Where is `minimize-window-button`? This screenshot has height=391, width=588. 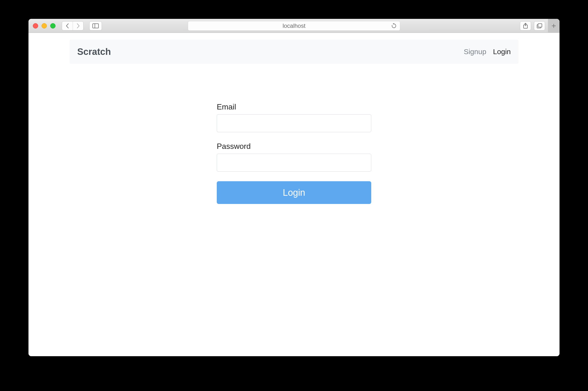
minimize-window-button is located at coordinates (44, 26).